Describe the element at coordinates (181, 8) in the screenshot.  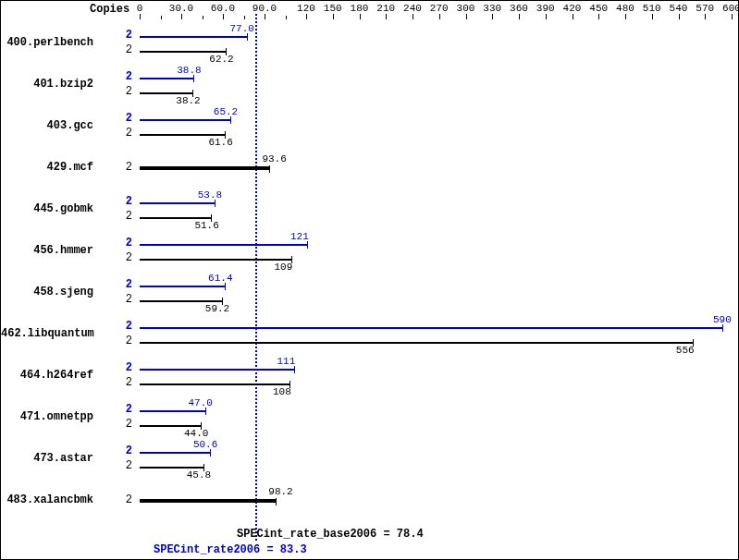
I see `tick-label: 30.0` at that location.